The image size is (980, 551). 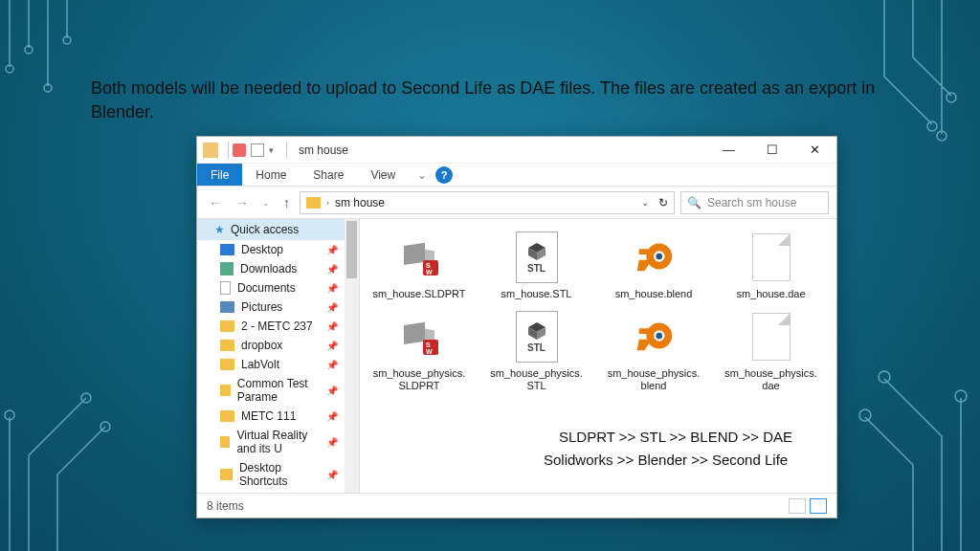 What do you see at coordinates (215, 203) in the screenshot?
I see `nav-back-button: ←` at bounding box center [215, 203].